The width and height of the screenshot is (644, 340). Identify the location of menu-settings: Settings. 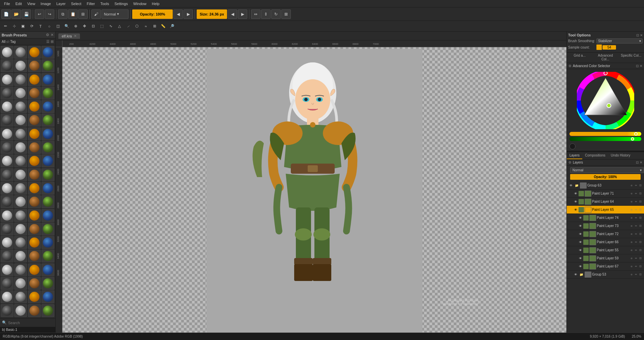
(121, 3).